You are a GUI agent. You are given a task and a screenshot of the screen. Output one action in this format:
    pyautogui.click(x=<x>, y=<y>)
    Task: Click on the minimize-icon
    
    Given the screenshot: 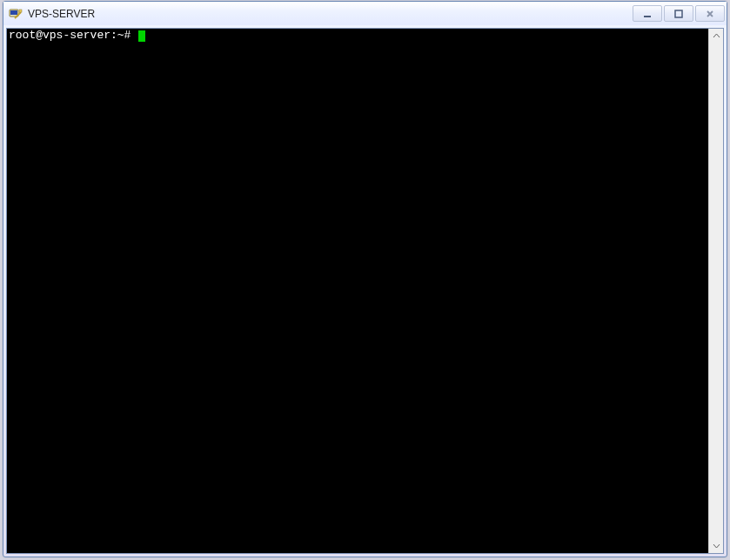 What is the action you would take?
    pyautogui.click(x=647, y=14)
    